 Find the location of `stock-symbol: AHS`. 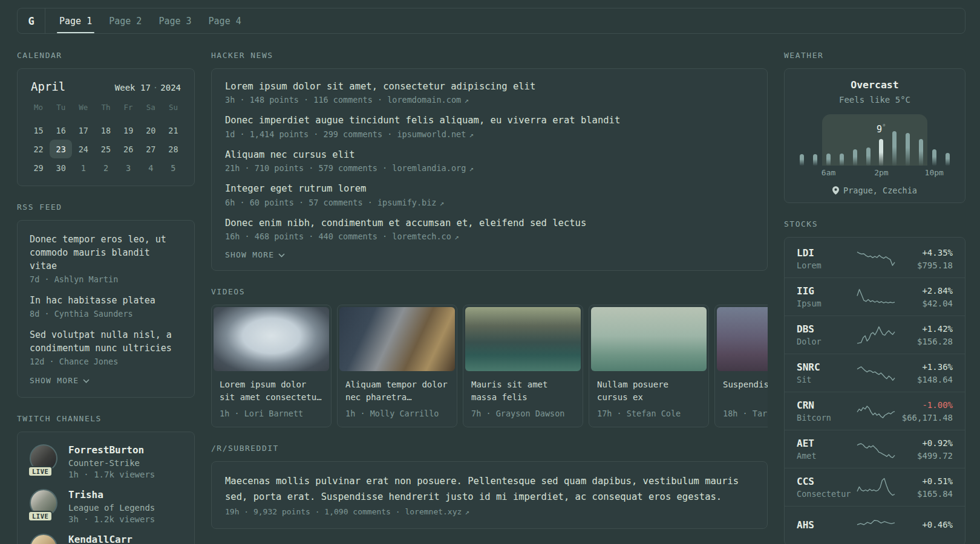

stock-symbol: AHS is located at coordinates (826, 525).